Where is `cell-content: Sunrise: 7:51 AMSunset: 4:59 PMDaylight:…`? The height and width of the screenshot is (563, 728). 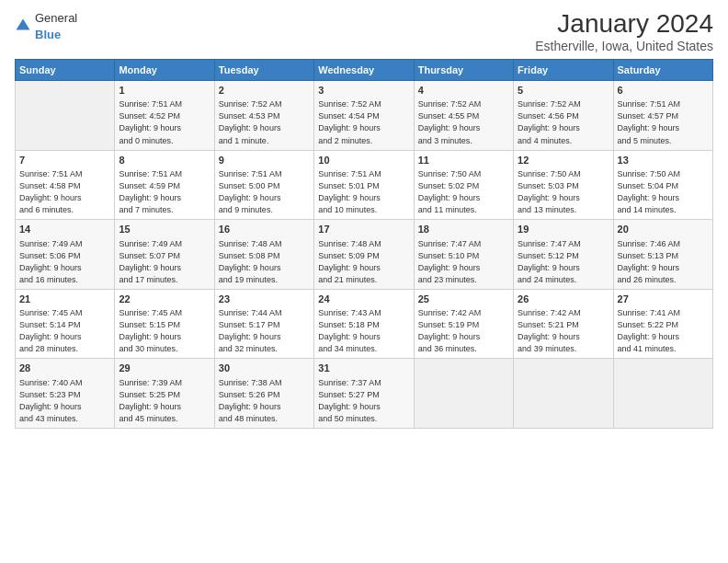
cell-content: Sunrise: 7:51 AMSunset: 4:59 PMDaylight:… is located at coordinates (164, 192).